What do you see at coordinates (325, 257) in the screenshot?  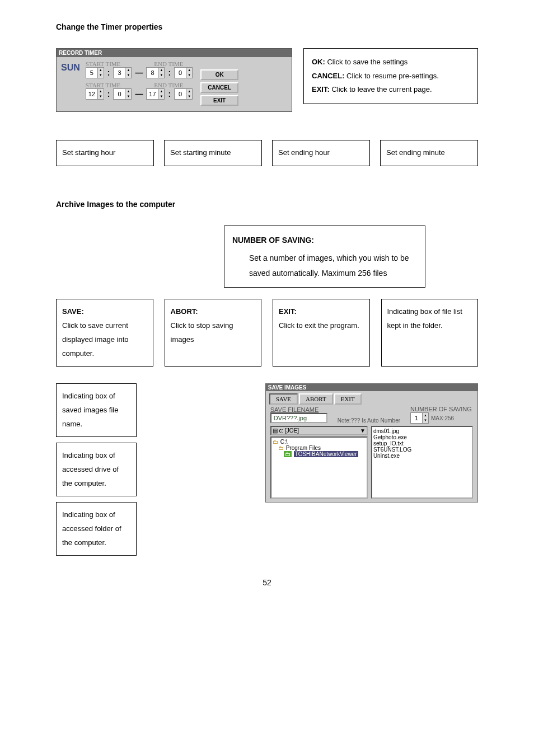 I see `number-of-saving-box: NUMBER OF SAVING: Set a number of images…` at bounding box center [325, 257].